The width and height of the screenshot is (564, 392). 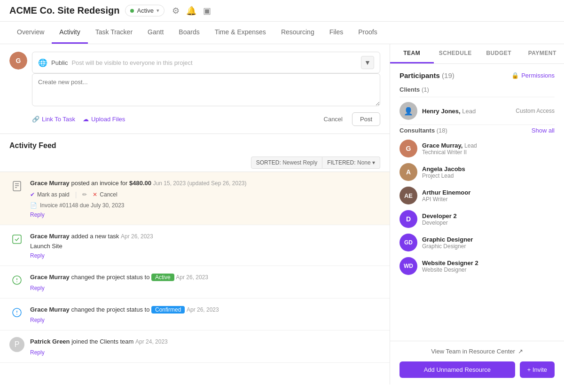 What do you see at coordinates (207, 11) in the screenshot?
I see `sidebar-icon: ▣` at bounding box center [207, 11].